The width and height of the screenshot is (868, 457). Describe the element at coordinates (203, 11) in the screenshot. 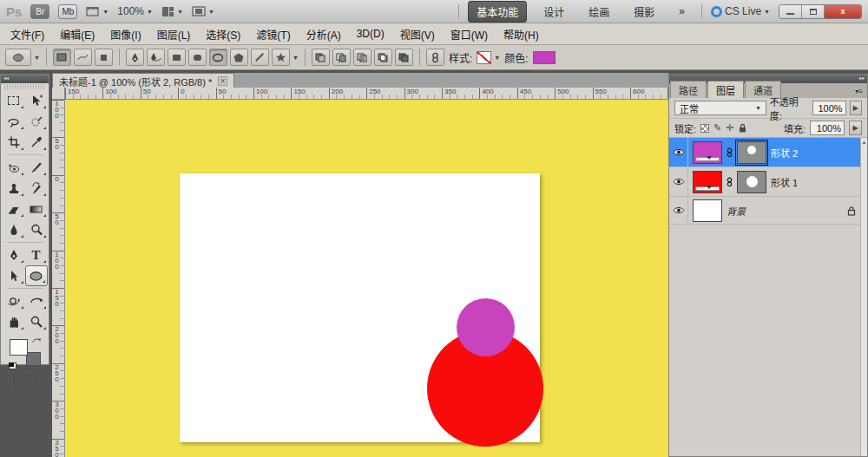

I see `screen-mode-dropdown: ▼` at that location.